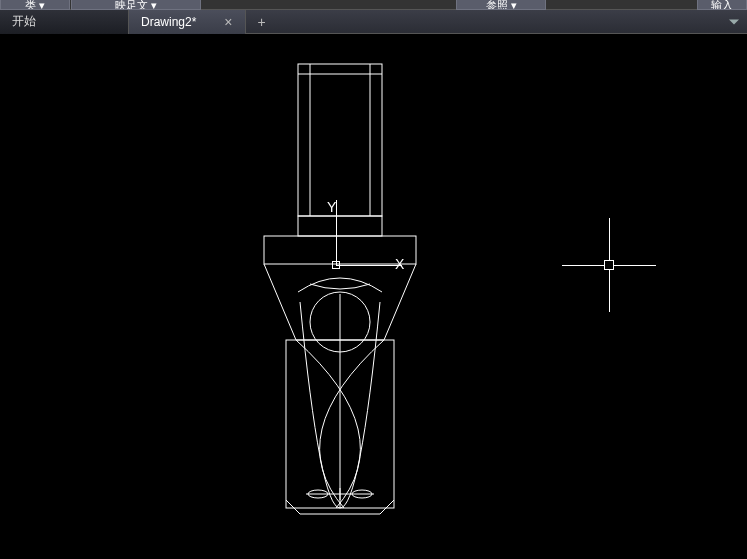 Image resolution: width=747 pixels, height=559 pixels. What do you see at coordinates (609, 265) in the screenshot?
I see `crosshair-pickbox` at bounding box center [609, 265].